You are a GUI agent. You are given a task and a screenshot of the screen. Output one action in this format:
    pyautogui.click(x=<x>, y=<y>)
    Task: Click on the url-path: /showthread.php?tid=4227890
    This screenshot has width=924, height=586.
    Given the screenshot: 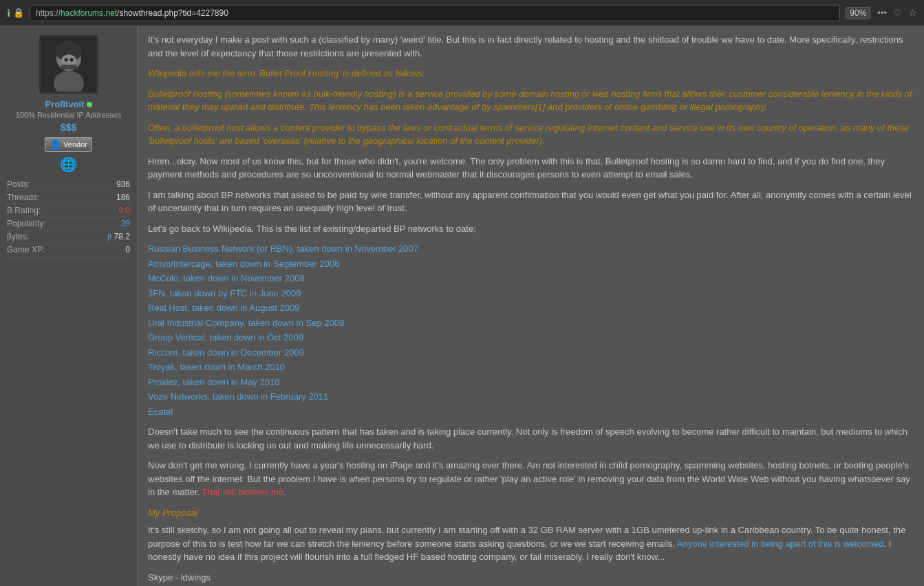 What is the action you would take?
    pyautogui.click(x=173, y=13)
    